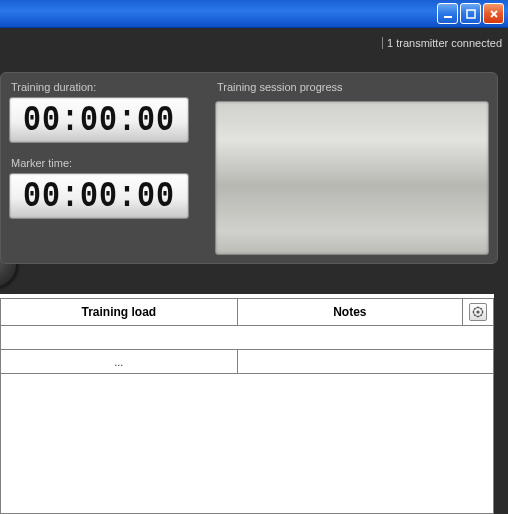 This screenshot has width=508, height=514. What do you see at coordinates (99, 120) in the screenshot?
I see `duration-value: 00:00:00` at bounding box center [99, 120].